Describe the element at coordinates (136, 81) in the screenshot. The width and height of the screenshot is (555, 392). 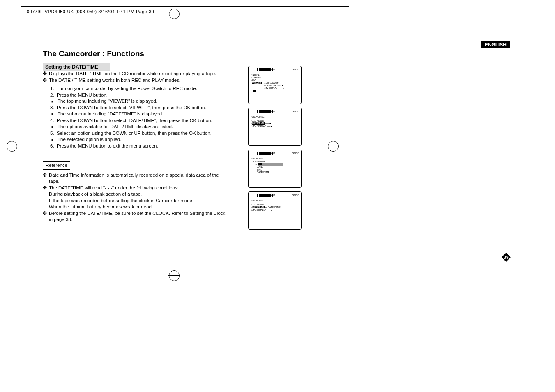
I see `intro-item: The DATE / TIME setting works in both RE…` at that location.